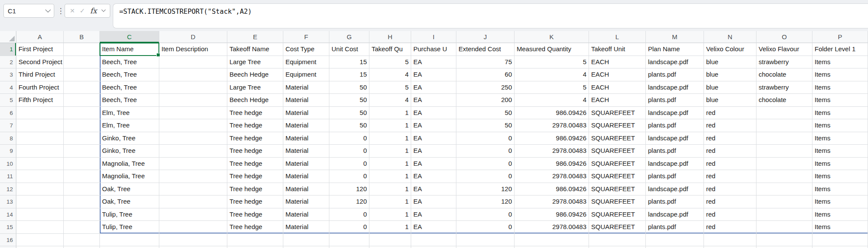 The height and width of the screenshot is (248, 868). Describe the element at coordinates (617, 227) in the screenshot. I see `cell-L15: SQUAREFEET` at that location.